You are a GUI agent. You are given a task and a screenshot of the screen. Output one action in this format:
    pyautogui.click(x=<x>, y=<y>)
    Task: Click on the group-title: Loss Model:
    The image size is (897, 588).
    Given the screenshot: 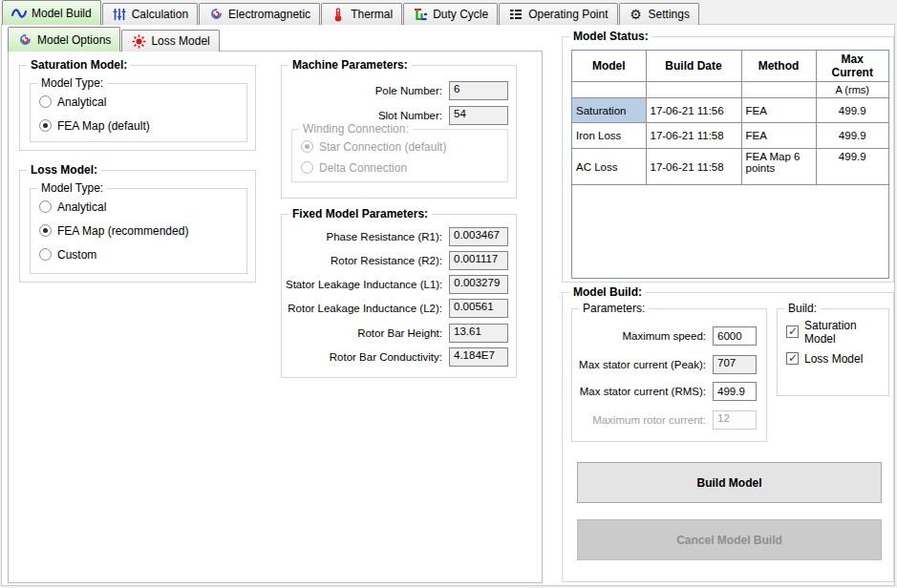 What is the action you would take?
    pyautogui.click(x=64, y=170)
    